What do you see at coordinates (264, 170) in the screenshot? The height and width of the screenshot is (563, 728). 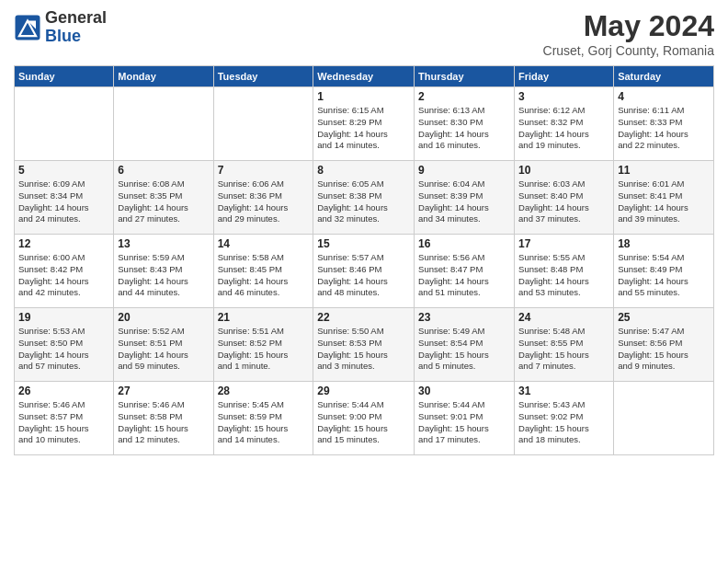 I see `day-number: 7` at bounding box center [264, 170].